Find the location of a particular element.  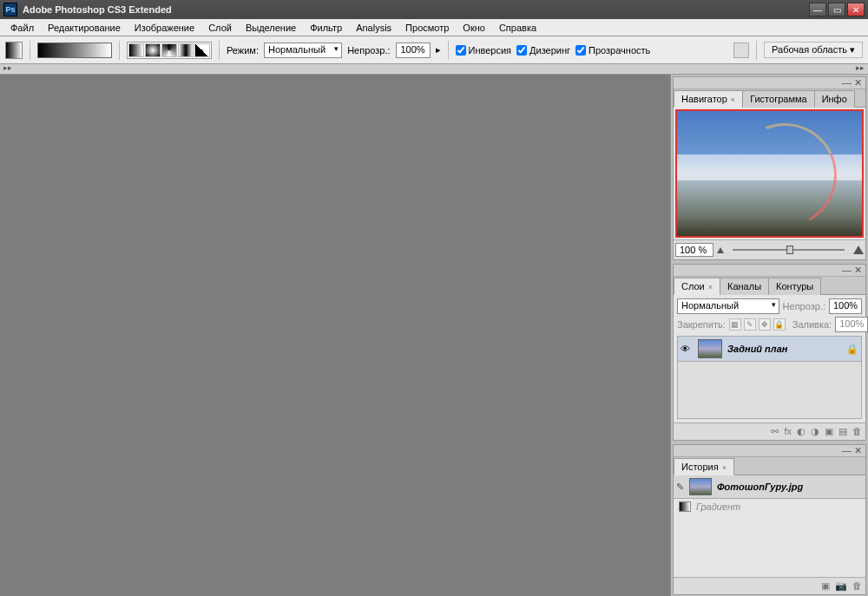

lock-transparency-icon: ▦ is located at coordinates (735, 324).